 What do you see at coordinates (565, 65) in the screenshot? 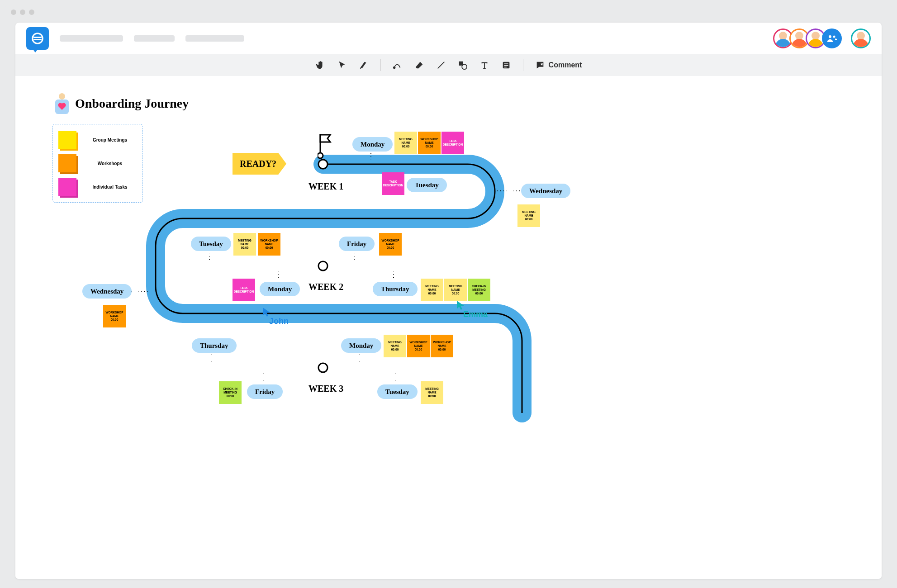
I see `comment-label: Comment` at bounding box center [565, 65].